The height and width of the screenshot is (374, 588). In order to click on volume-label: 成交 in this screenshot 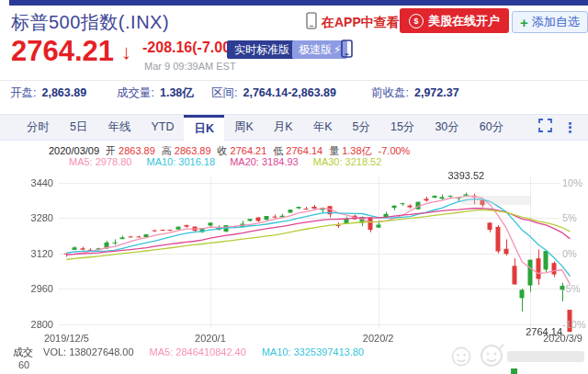, I will do `click(23, 352)`.